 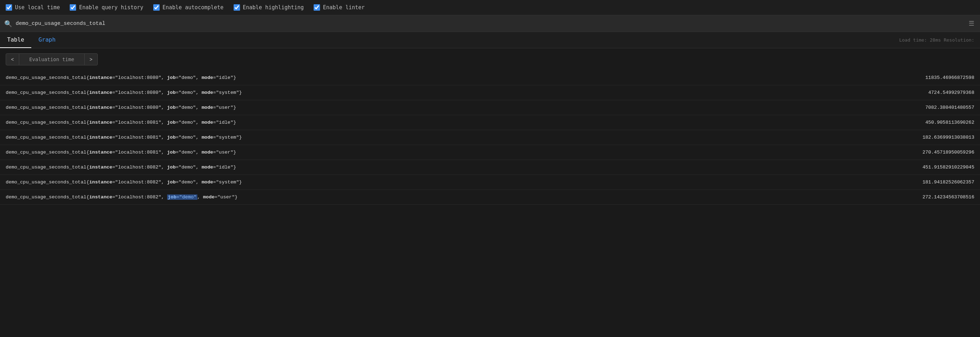 I want to click on tab-table: Table, so click(x=16, y=40).